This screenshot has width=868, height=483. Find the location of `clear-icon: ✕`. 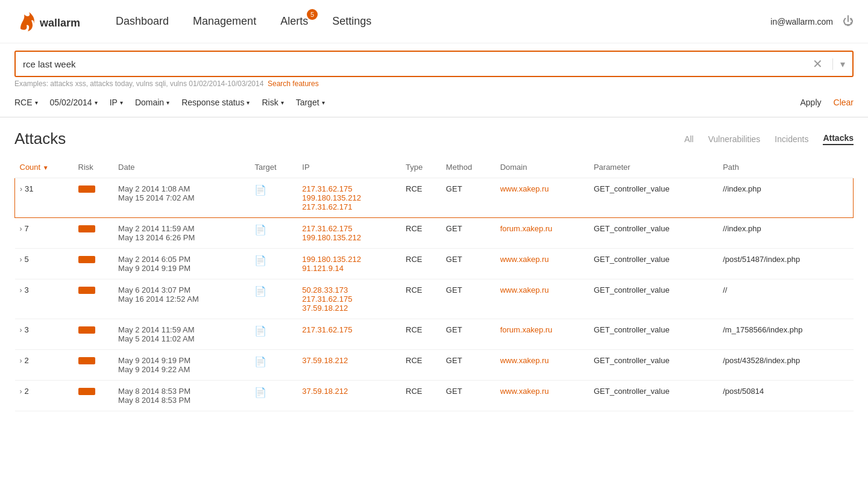

clear-icon: ✕ is located at coordinates (817, 64).